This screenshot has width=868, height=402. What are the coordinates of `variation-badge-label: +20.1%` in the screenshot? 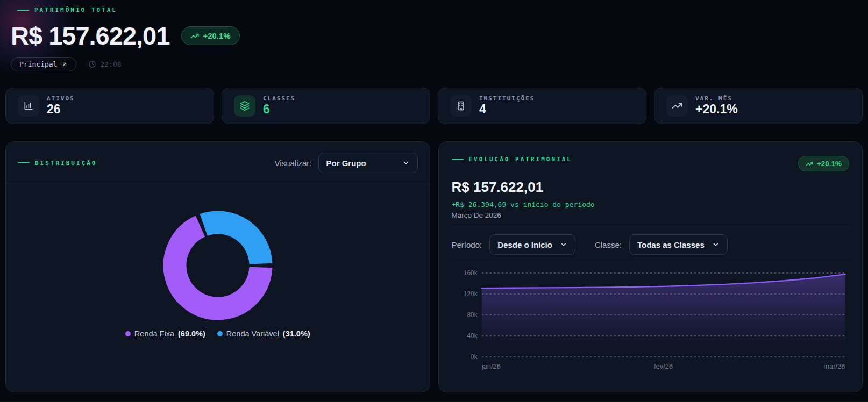 It's located at (216, 35).